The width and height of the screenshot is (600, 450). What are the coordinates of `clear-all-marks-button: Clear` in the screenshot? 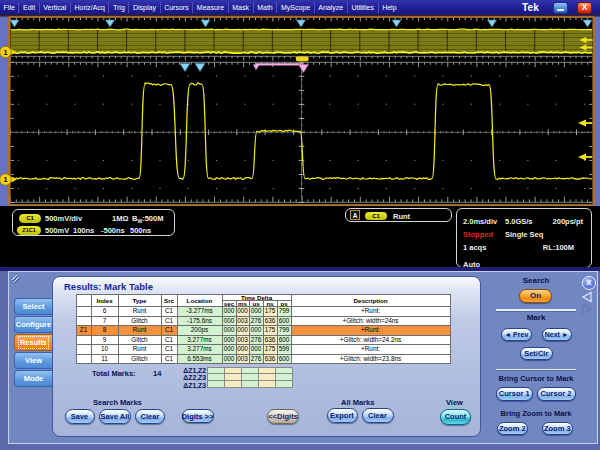 It's located at (378, 416).